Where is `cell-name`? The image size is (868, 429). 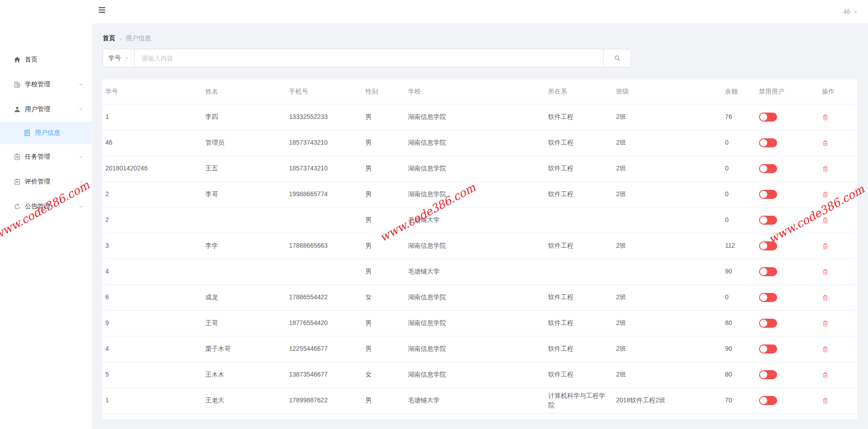 cell-name is located at coordinates (244, 271).